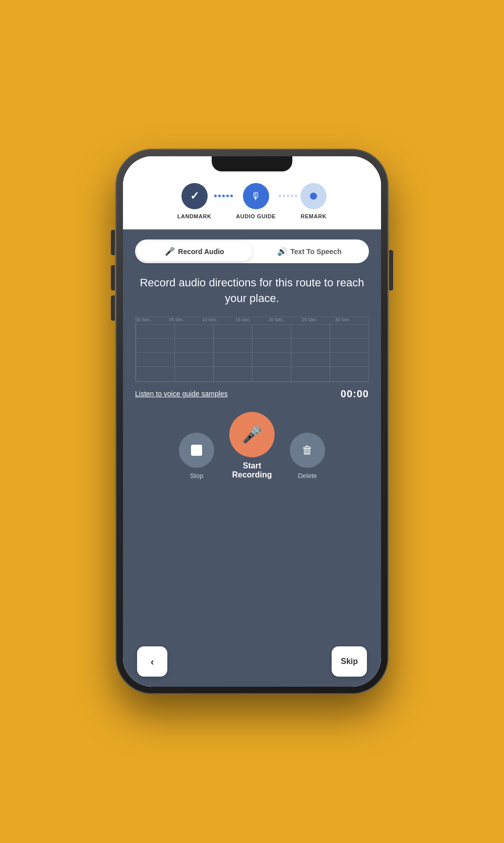  Describe the element at coordinates (252, 349) in the screenshot. I see `waveform-grid: 00 Sec. 05 Sec. 10 Sec. 15 Sec. 20 Sec. …` at that location.